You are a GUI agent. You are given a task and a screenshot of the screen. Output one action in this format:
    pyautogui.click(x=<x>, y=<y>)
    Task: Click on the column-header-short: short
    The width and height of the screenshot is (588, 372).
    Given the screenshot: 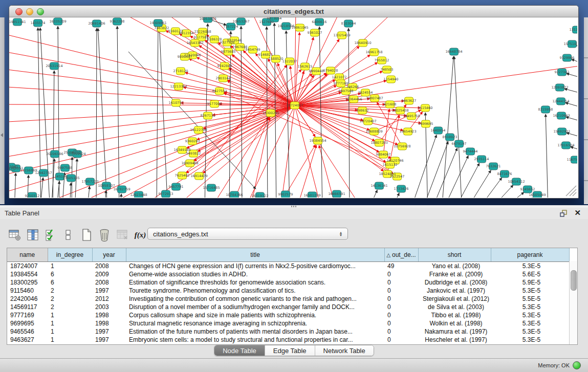 What is the action you would take?
    pyautogui.click(x=454, y=255)
    